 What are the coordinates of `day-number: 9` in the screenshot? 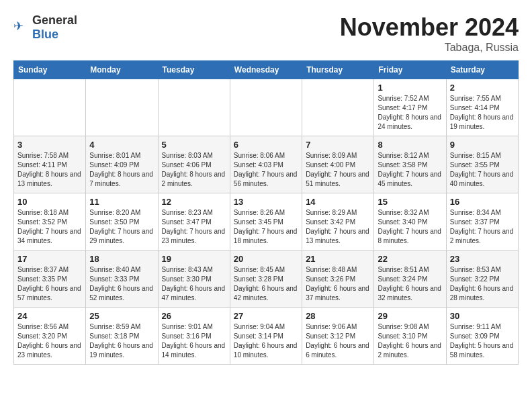 It's located at (482, 145).